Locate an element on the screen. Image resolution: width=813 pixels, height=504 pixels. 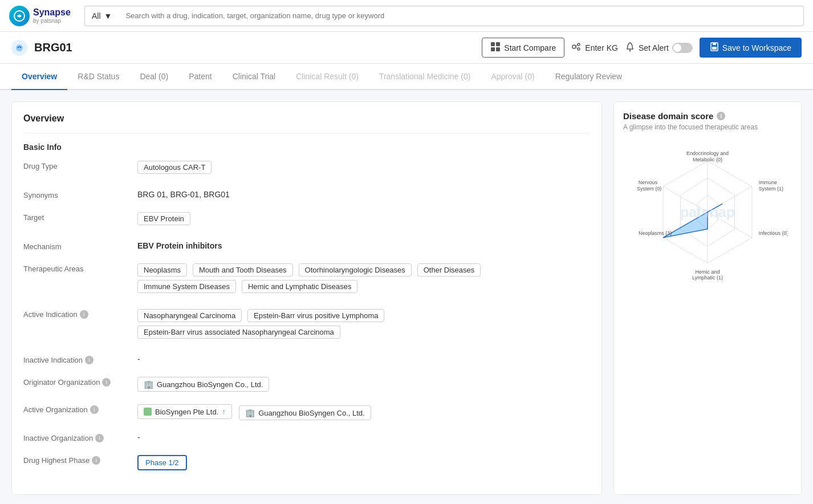
target-value: EBV Protein is located at coordinates (364, 220).